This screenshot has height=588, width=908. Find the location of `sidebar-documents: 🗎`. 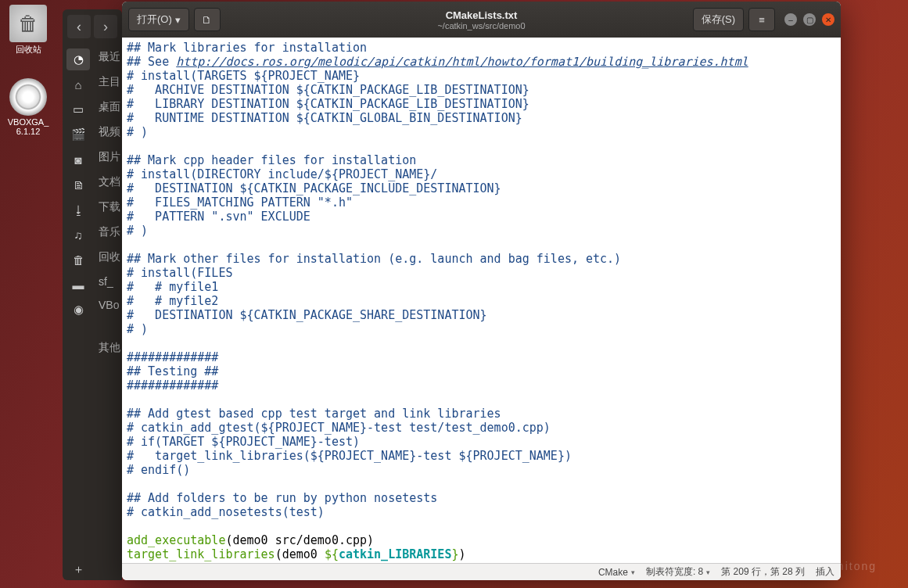

sidebar-documents: 🗎 is located at coordinates (78, 185).